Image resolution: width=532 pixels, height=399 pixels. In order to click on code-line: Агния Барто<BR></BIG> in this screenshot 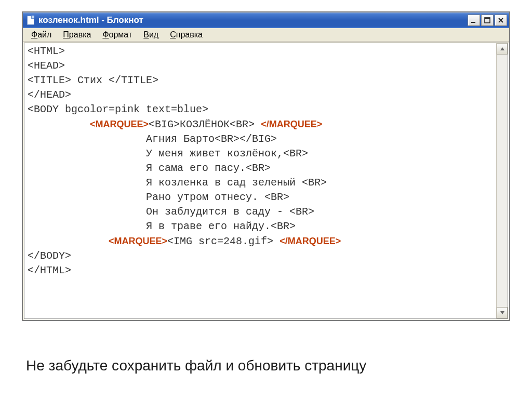, I will do `click(152, 139)`.